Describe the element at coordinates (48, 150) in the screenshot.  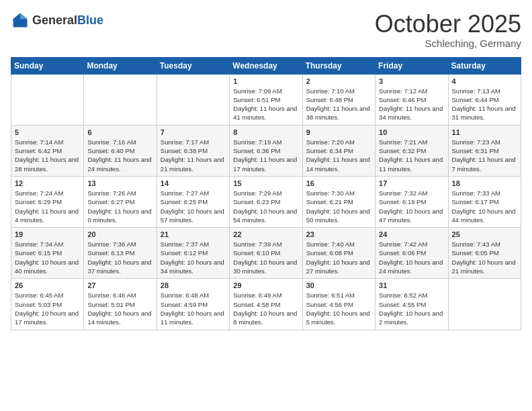
I see `calendar-cell: 5Sunrise: 7:14 AM Sunset: 6:42 PM Daylig…` at that location.